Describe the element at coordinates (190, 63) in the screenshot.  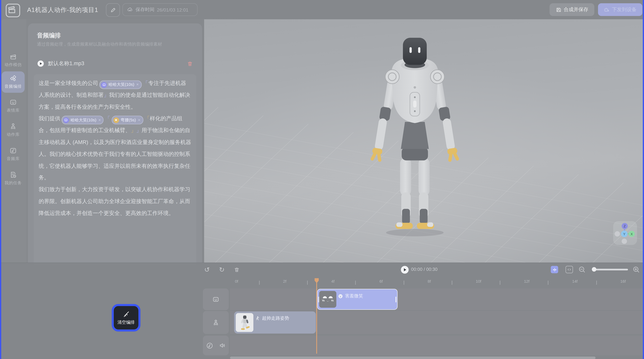
I see `delete-audio-button` at that location.